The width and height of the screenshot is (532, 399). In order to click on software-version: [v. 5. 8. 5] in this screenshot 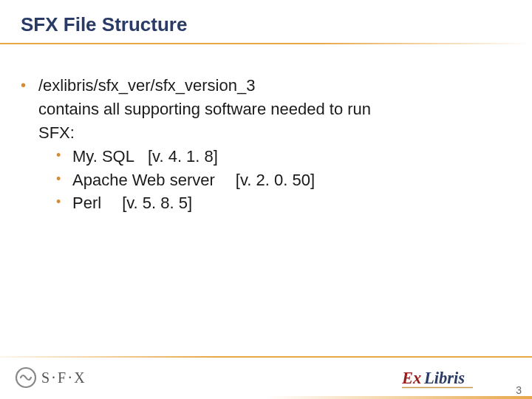, I will do `click(157, 202)`.